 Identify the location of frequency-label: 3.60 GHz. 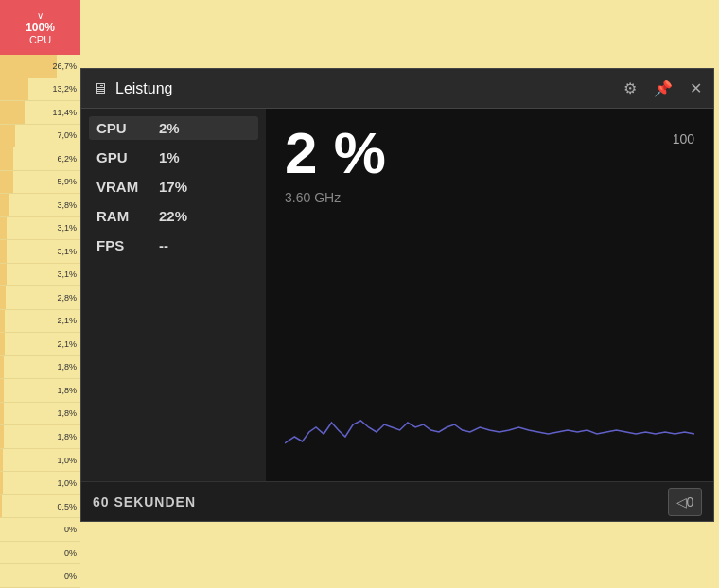
(335, 198).